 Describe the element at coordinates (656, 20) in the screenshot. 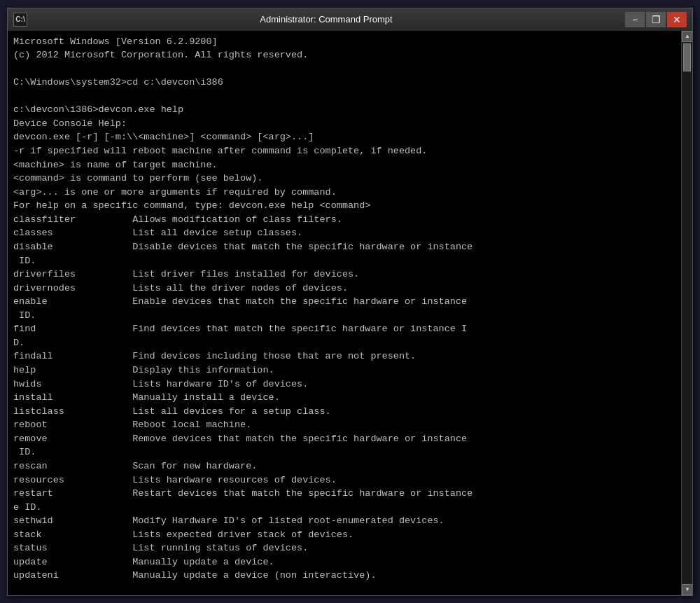

I see `window-controls: − ❐ ✕` at that location.